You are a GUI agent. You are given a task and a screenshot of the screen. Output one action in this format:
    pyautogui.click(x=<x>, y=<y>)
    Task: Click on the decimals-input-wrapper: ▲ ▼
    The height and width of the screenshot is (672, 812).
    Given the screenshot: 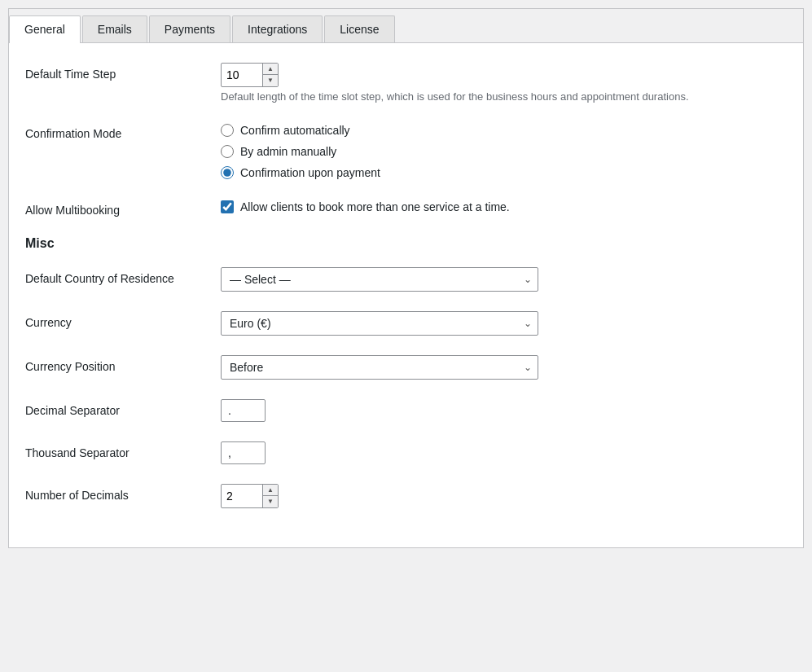 What is the action you would take?
    pyautogui.click(x=249, y=496)
    